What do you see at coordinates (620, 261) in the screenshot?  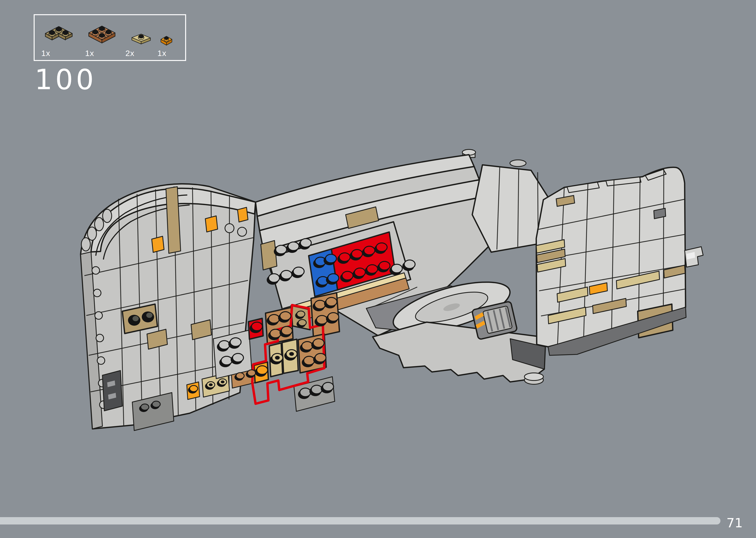 I see `front-hull` at bounding box center [620, 261].